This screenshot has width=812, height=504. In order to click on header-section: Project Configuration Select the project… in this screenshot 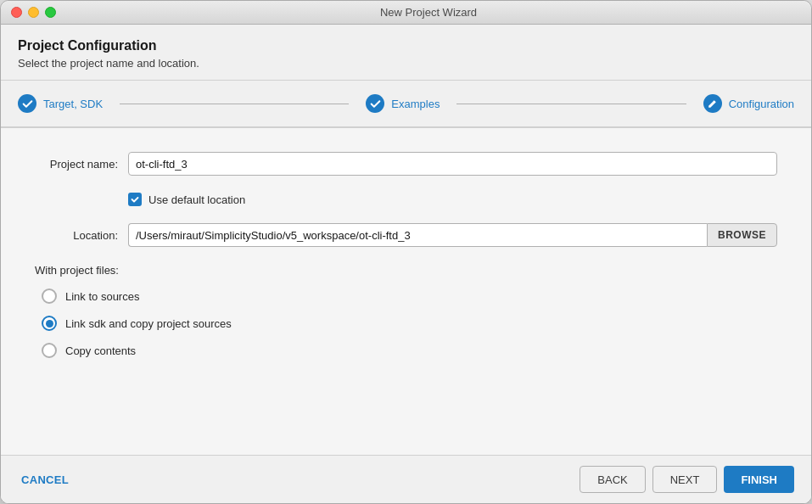, I will do `click(406, 53)`.